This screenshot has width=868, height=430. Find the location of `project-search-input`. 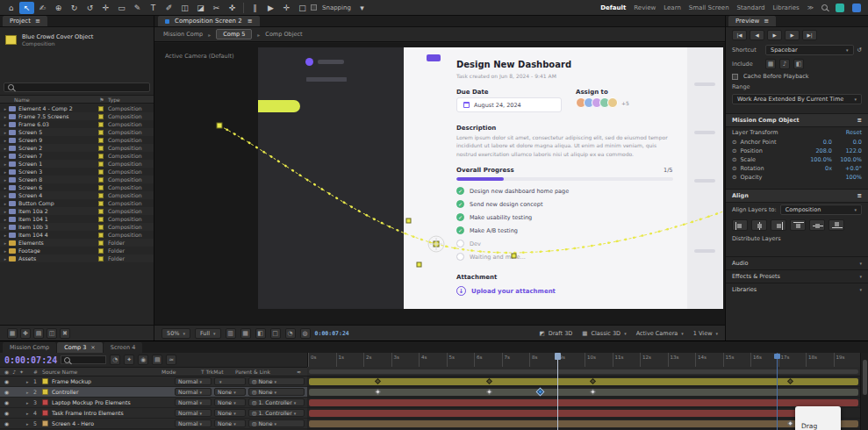

project-search-input is located at coordinates (77, 88).